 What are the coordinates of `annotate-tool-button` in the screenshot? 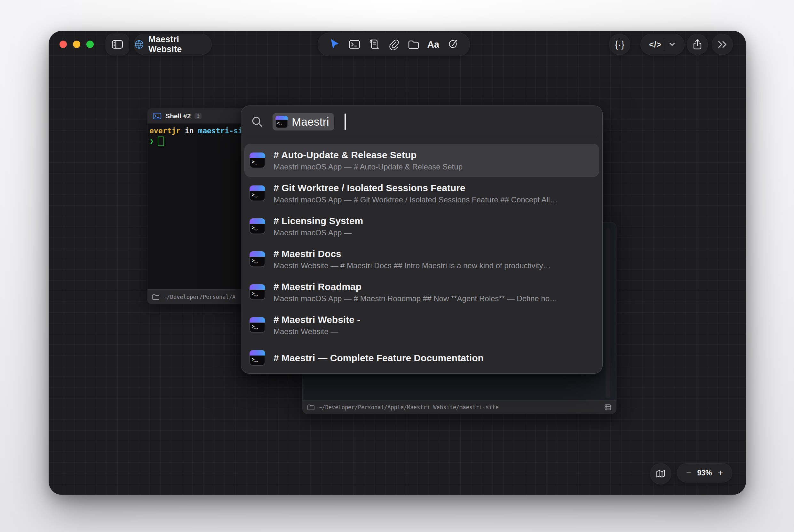 It's located at (453, 44).